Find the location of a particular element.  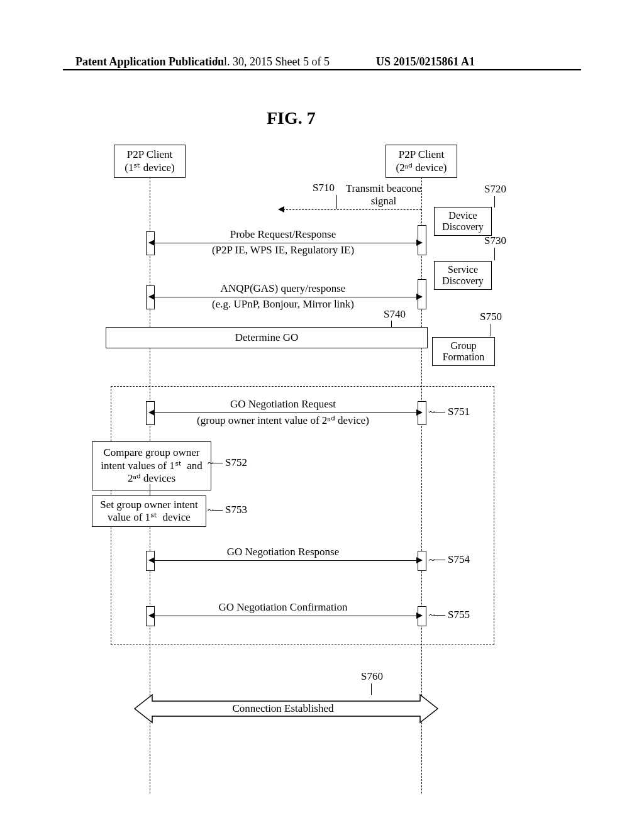

arrow-s755-head-left-icon is located at coordinates (152, 616).